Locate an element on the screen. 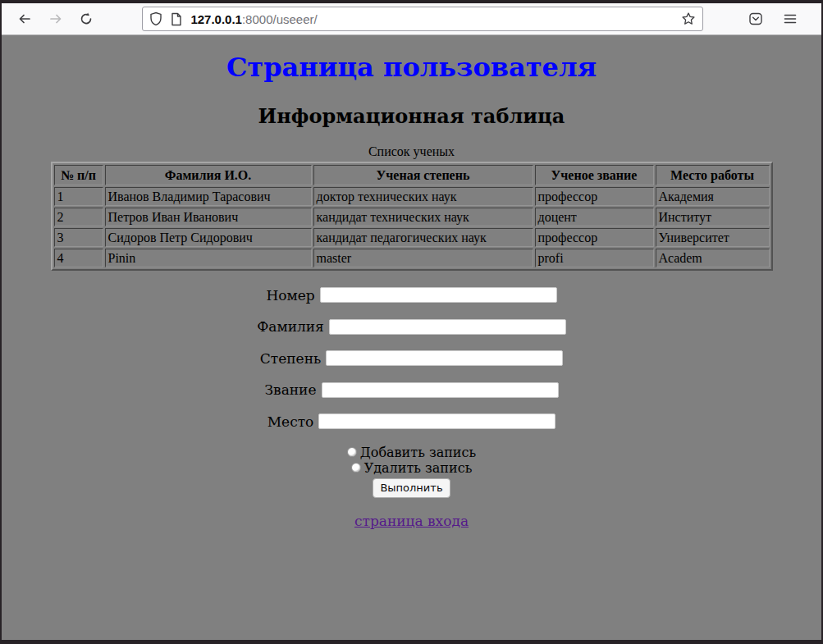 The height and width of the screenshot is (644, 823). url-host: 127.0.0.1 is located at coordinates (217, 20).